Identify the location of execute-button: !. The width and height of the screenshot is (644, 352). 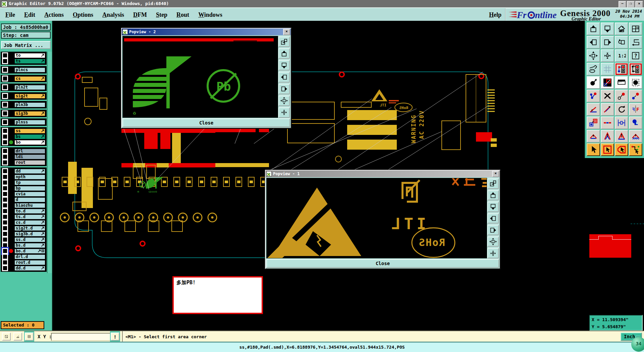
(115, 337).